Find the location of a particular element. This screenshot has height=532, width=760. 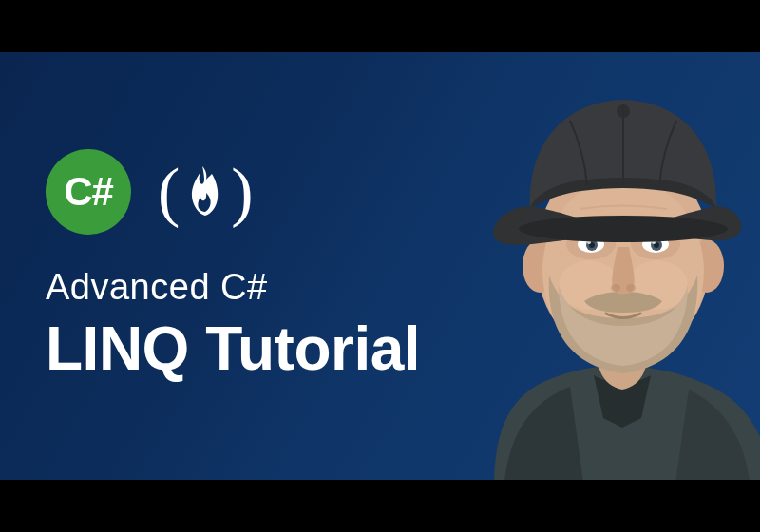

freecodecamp-logo-icon: ( ) is located at coordinates (205, 192).